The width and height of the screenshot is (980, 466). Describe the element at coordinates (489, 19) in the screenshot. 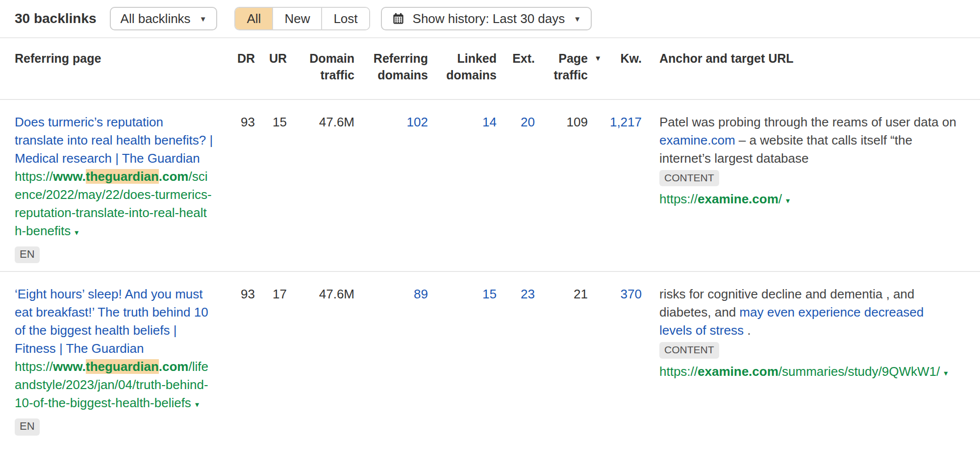

I see `show-history-label: Show history: Last 30 days` at that location.